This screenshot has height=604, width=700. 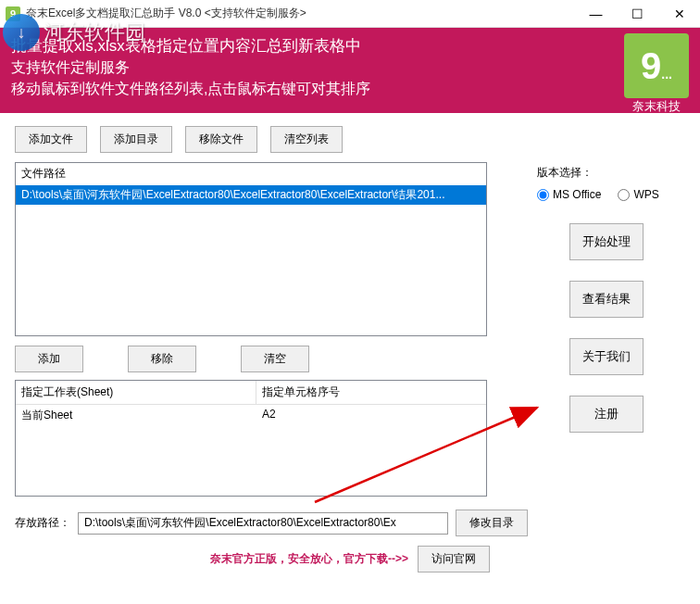 I want to click on sheet-clear-button: 清空, so click(x=275, y=359).